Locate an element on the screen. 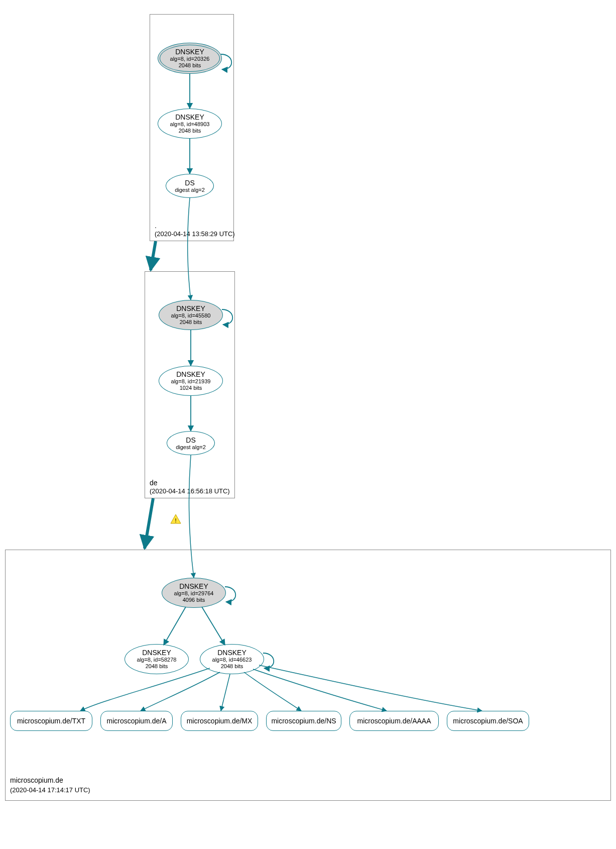 This screenshot has width=616, height=849. zone-ts-domain: (2020-04-14 17:14:17 UTC) is located at coordinates (50, 790).